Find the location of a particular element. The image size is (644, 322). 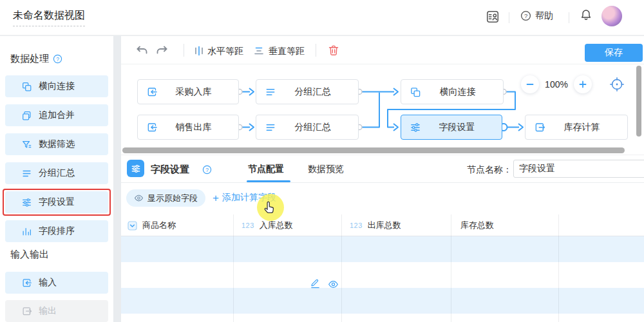

top-header: 未命名数据视图 ? 帮助 is located at coordinates (322, 18).